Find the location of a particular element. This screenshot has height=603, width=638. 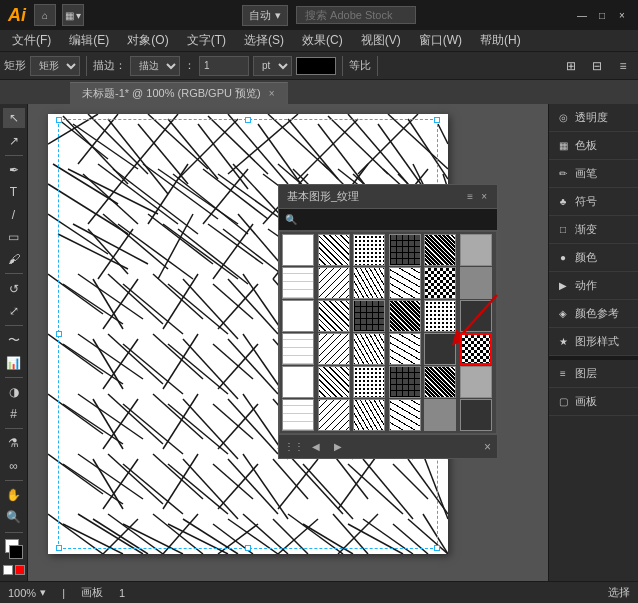

mesh-tool: # is located at coordinates (14, 414).